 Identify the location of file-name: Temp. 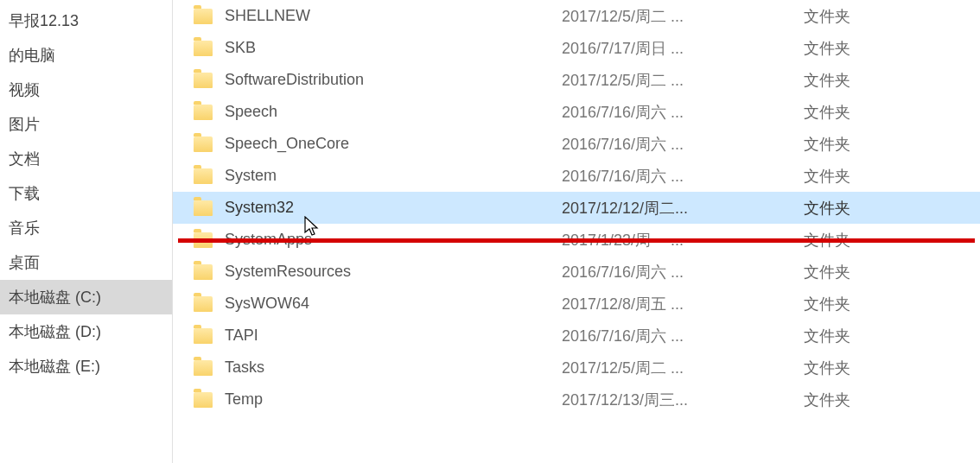
(393, 399).